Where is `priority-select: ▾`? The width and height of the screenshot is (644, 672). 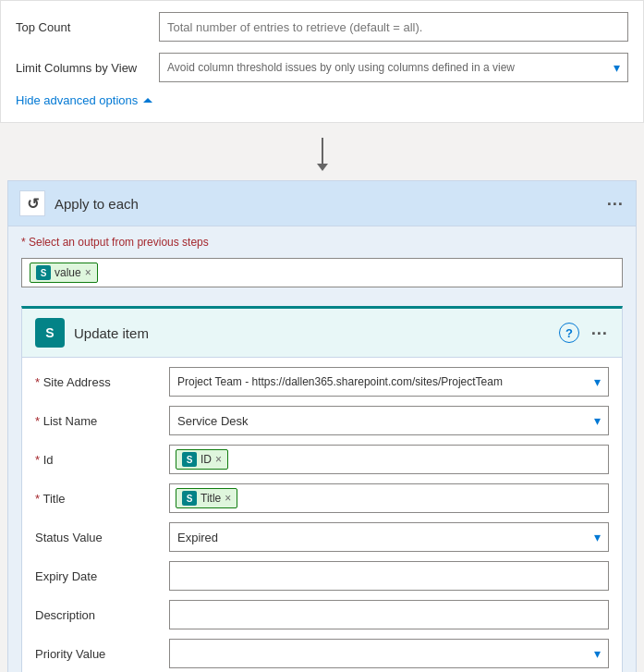 priority-select: ▾ is located at coordinates (389, 654).